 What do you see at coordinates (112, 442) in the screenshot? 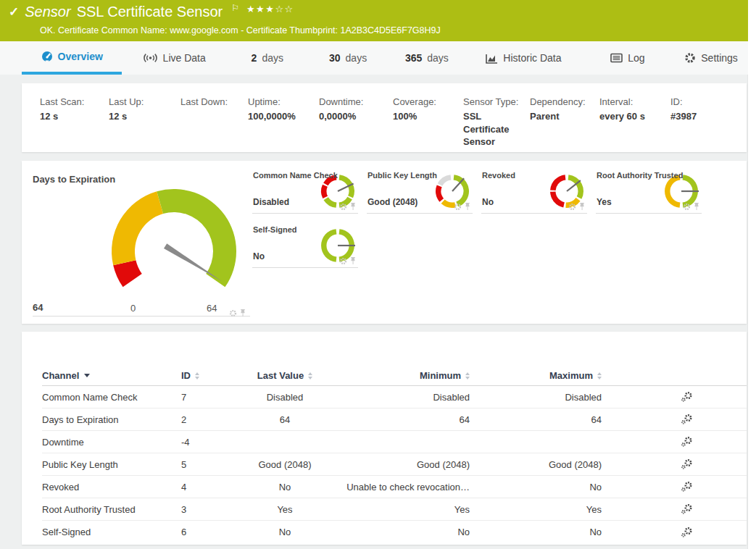
I see `channel-name: Downtime` at bounding box center [112, 442].